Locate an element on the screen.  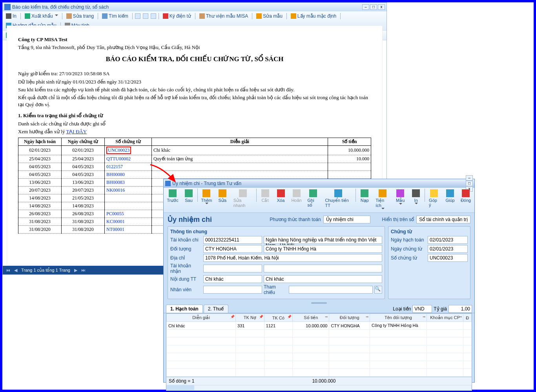
dialog-titlebar: Ủy nhiệm chi - Trung tâm Tư vấn – □ x is located at coordinates (319, 183).